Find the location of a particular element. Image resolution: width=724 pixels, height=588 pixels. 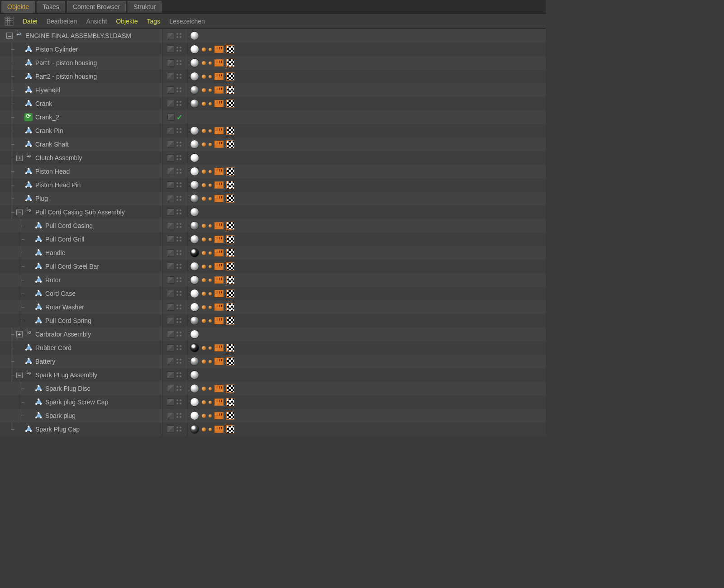

menu-ansicht: Ansicht is located at coordinates (96, 21).